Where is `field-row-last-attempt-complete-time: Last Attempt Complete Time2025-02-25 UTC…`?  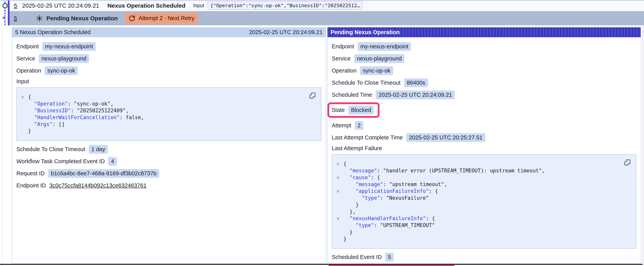
field-row-last-attempt-complete-time: Last Attempt Complete Time2025-02-25 UTC… is located at coordinates (484, 138).